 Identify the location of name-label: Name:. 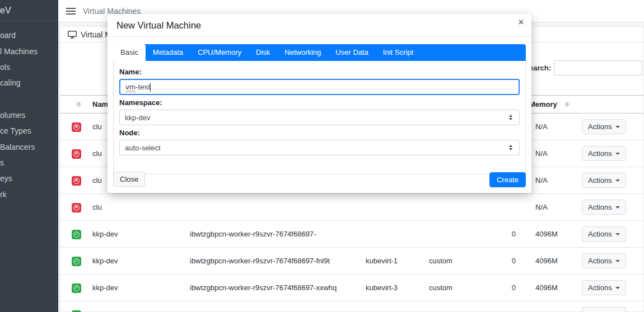
(319, 72).